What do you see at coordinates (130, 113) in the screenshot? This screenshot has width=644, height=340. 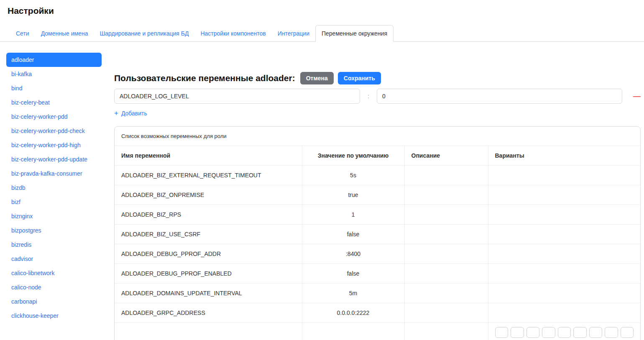 I see `add-variable-button: + Добавить` at bounding box center [130, 113].